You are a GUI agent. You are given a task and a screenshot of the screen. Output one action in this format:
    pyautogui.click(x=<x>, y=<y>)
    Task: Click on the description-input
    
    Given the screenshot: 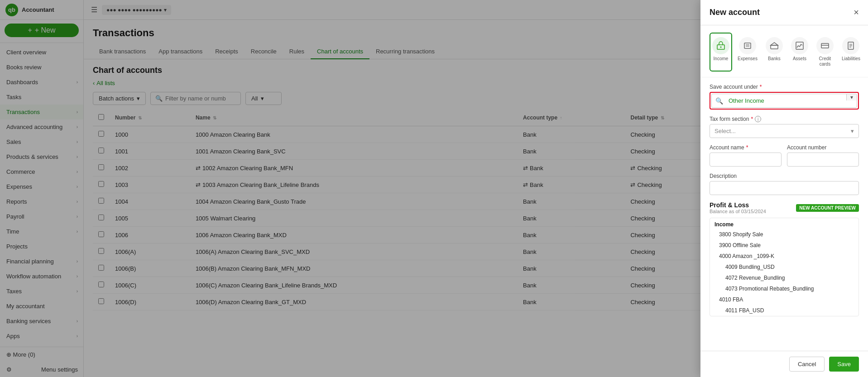 What is the action you would take?
    pyautogui.click(x=784, y=188)
    